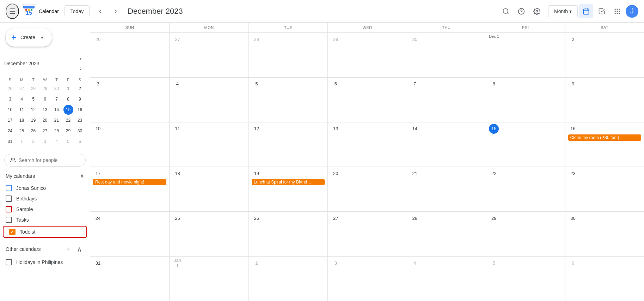  Describe the element at coordinates (573, 263) in the screenshot. I see `date-jan6: 6` at that location.